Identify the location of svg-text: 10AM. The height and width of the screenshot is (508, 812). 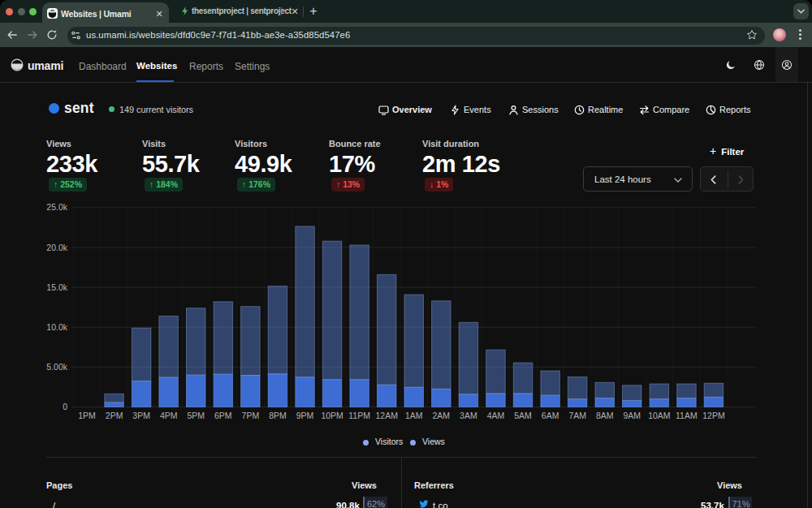
(659, 415).